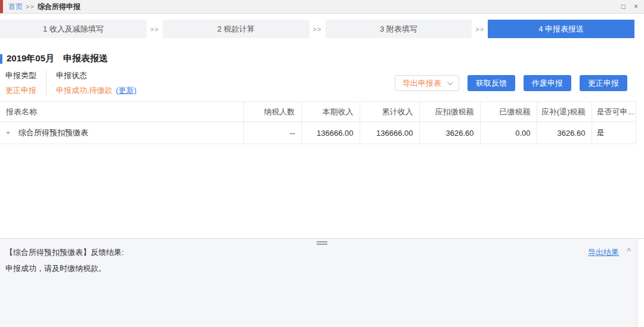 The height and width of the screenshot is (327, 644). I want to click on export-report-label: 导出申报表, so click(422, 83).